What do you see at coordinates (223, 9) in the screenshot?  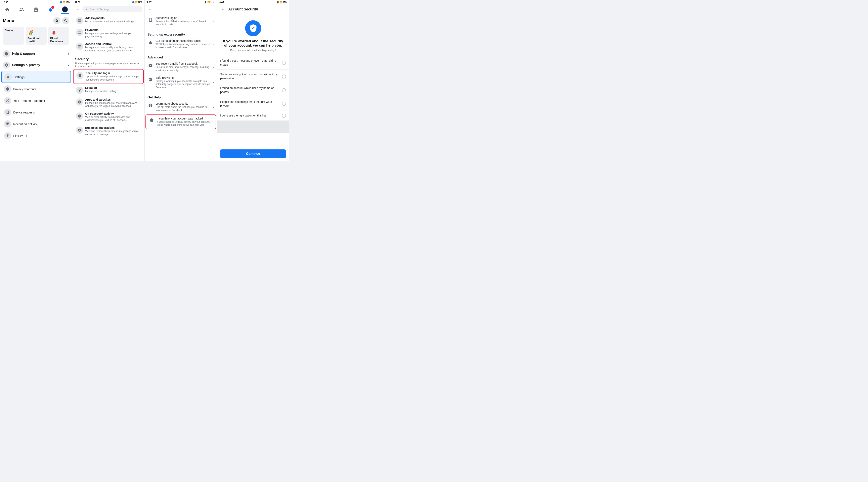 I see `back-button-4: ←` at bounding box center [223, 9].